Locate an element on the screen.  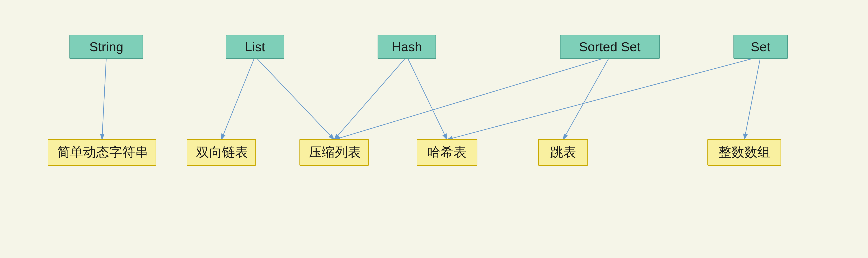
top-box-list: List is located at coordinates (255, 47).